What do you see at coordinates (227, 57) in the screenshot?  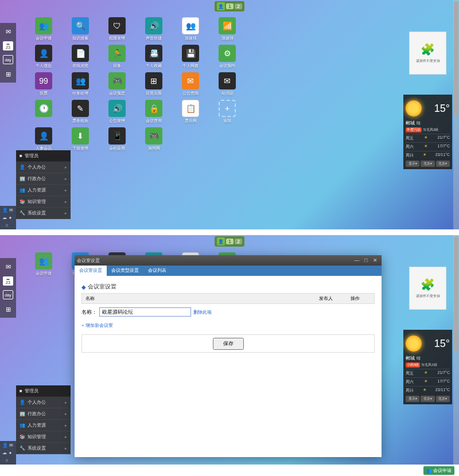 I see `app-item: ⚙会议预约` at bounding box center [227, 57].